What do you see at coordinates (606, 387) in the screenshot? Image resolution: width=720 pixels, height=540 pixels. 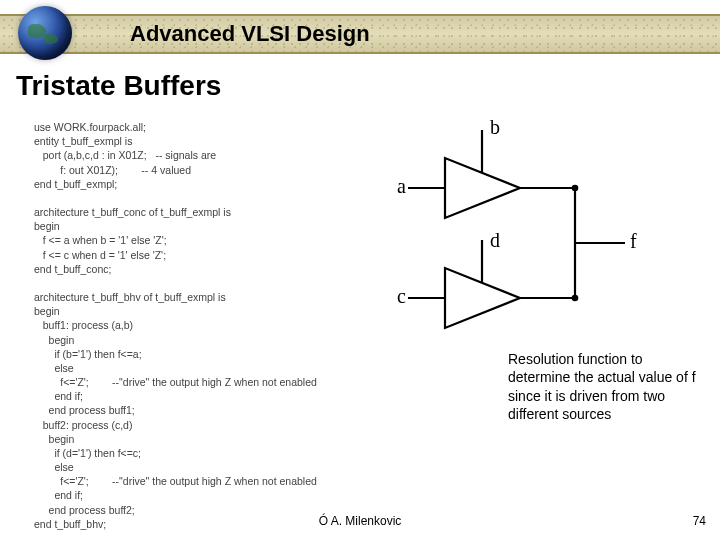 I see `resolution-annotation: Resolution function to determine the act…` at bounding box center [606, 387].